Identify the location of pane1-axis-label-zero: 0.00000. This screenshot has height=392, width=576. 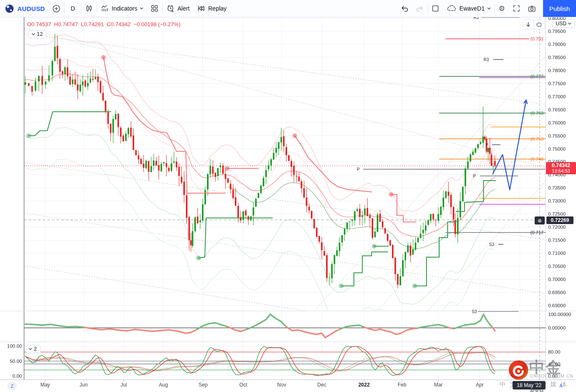
(557, 328).